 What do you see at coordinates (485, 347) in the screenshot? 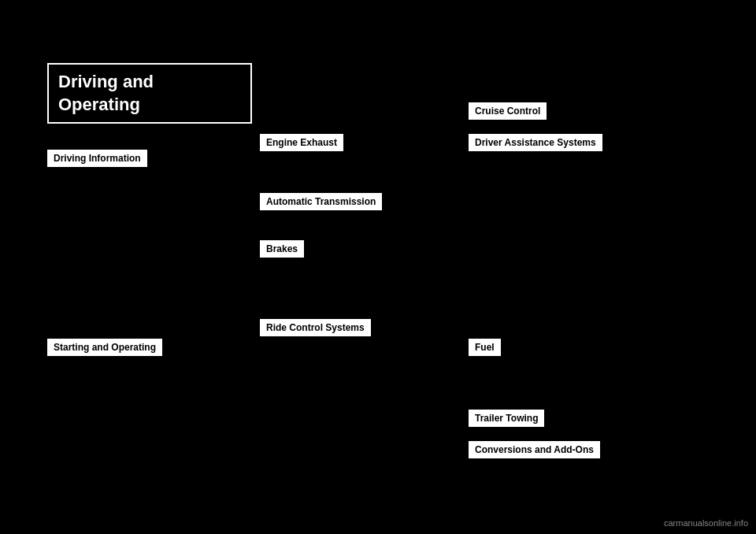
I see `fuel-label: Fuel` at bounding box center [485, 347].